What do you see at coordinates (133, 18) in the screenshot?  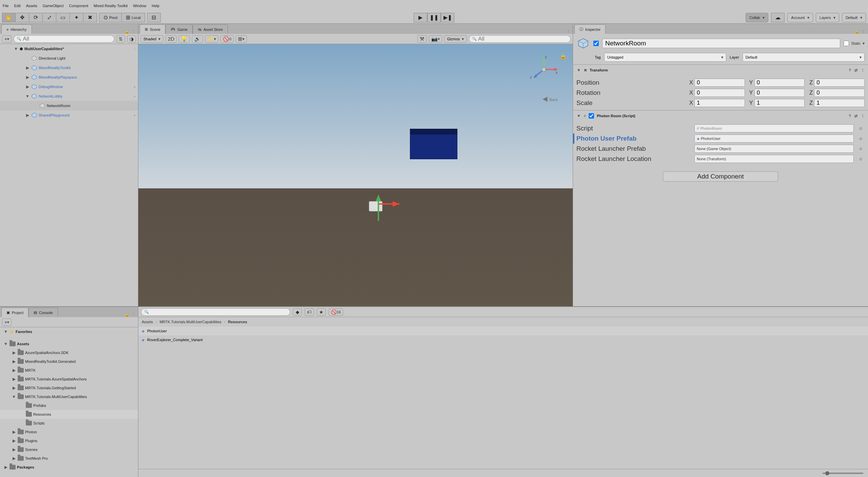 I see `local-toggle: ⊞Local` at bounding box center [133, 18].